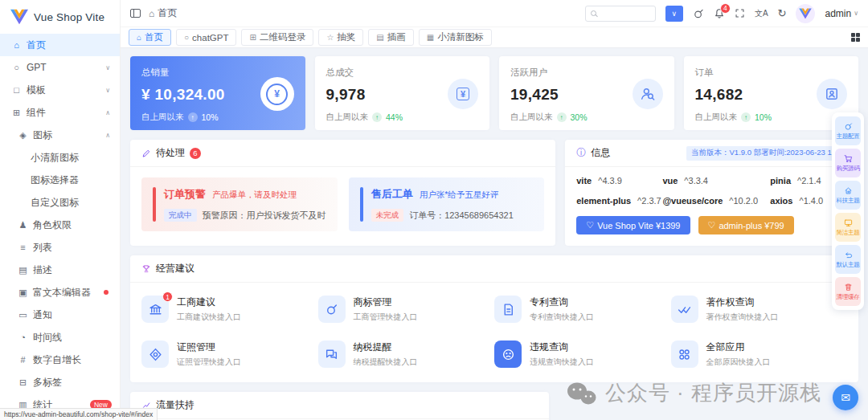 The width and height of the screenshot is (868, 420). What do you see at coordinates (277, 94) in the screenshot?
I see `yen-circle-icon: ¥` at bounding box center [277, 94].